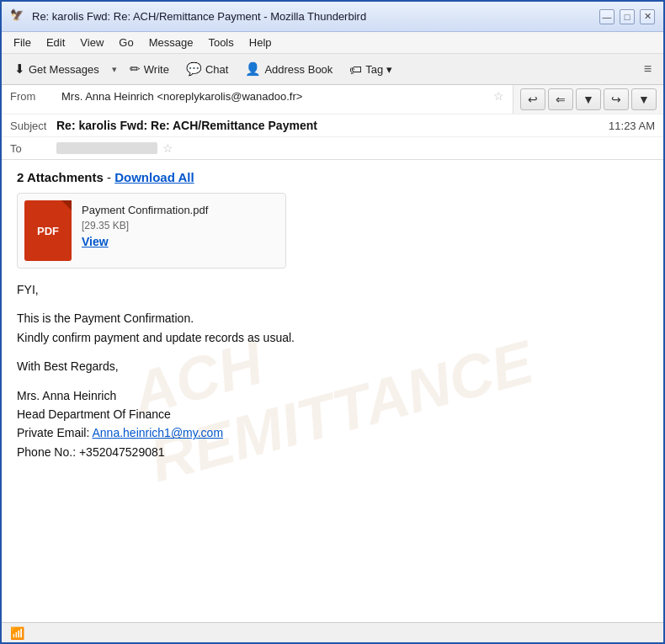 The width and height of the screenshot is (665, 644). I want to click on get-messages-dropdown: ▾, so click(114, 69).